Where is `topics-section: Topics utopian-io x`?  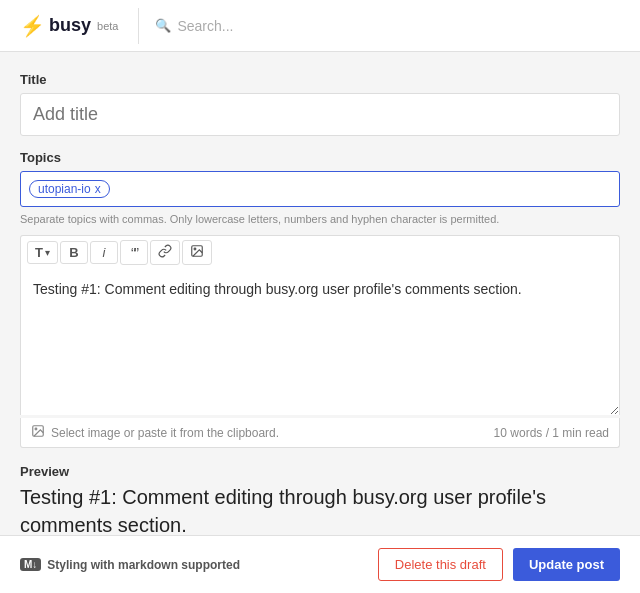
topics-section: Topics utopian-io x is located at coordinates (320, 178).